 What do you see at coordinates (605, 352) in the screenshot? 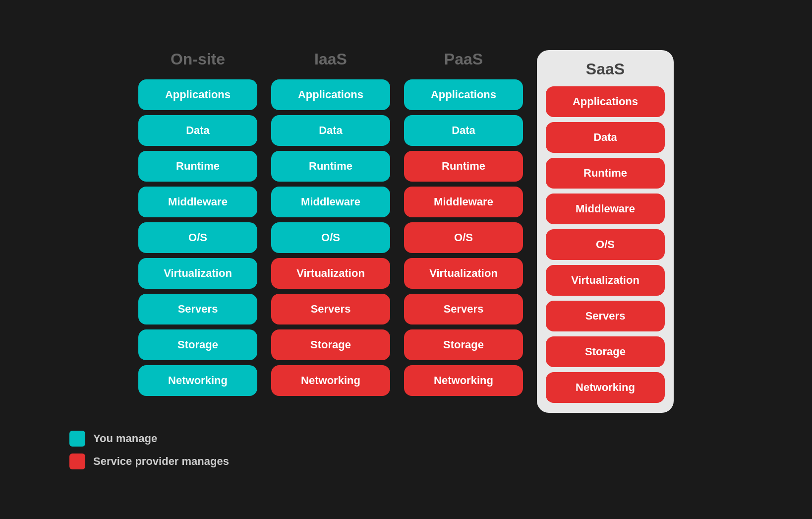
I see `chip-saas-storage: Storage` at bounding box center [605, 352].